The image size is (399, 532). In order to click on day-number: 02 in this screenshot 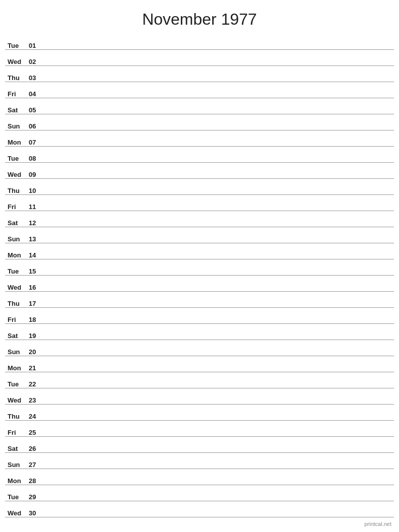, I will do `click(36, 61)`.